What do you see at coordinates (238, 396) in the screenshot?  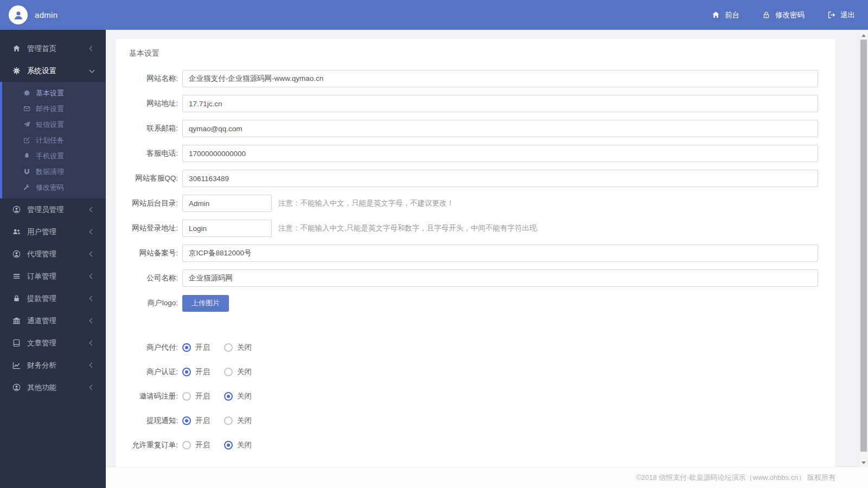 I see `radio-option-2-1: 关闭` at bounding box center [238, 396].